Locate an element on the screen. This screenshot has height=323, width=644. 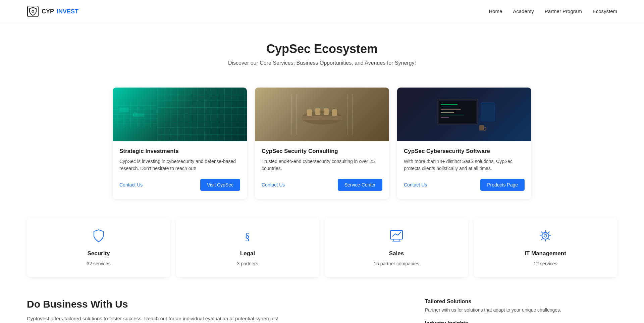
card-strategic-title: Strategic Investments is located at coordinates (180, 151).